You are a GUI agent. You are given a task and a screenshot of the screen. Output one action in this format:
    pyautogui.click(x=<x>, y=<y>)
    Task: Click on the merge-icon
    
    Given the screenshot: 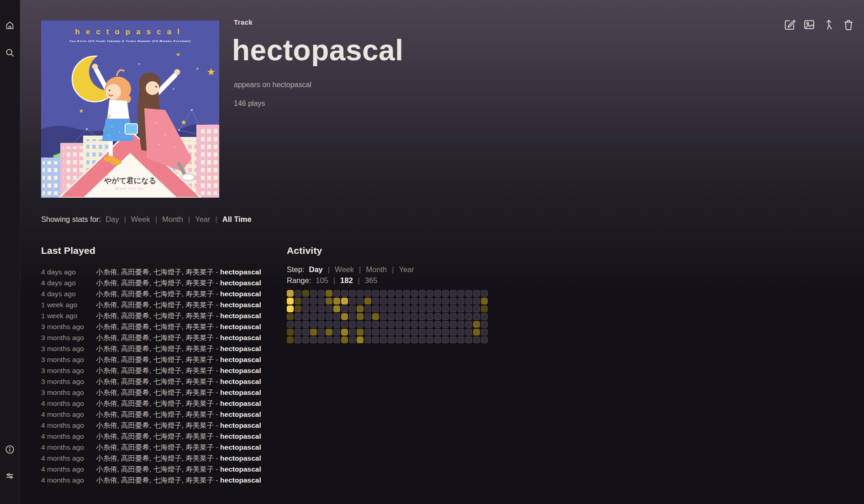 What is the action you would take?
    pyautogui.click(x=829, y=25)
    